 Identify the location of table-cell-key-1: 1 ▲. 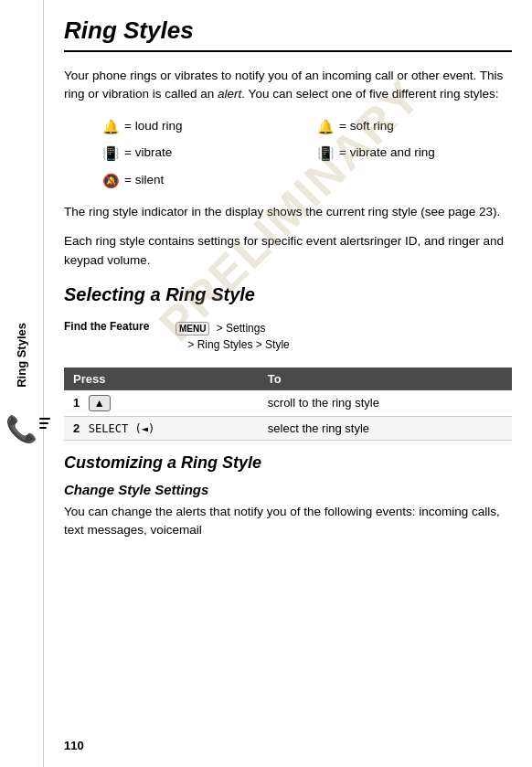
(161, 404).